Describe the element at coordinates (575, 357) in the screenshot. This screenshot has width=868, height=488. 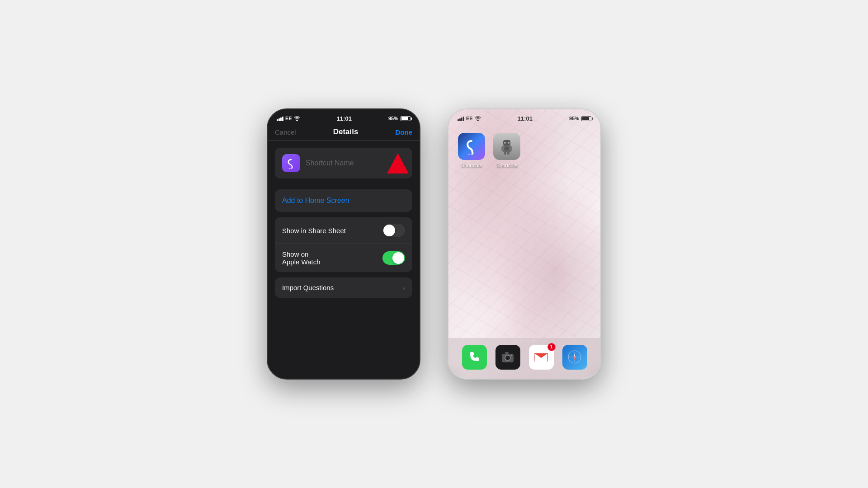
I see `dock-safari-icon` at that location.